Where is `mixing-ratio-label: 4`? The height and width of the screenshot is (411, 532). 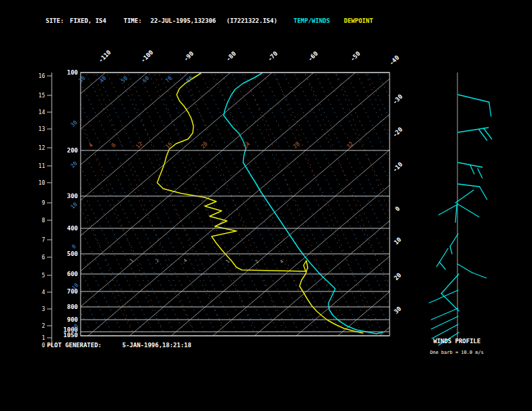
mixing-ratio-label: 4 is located at coordinates (282, 262).